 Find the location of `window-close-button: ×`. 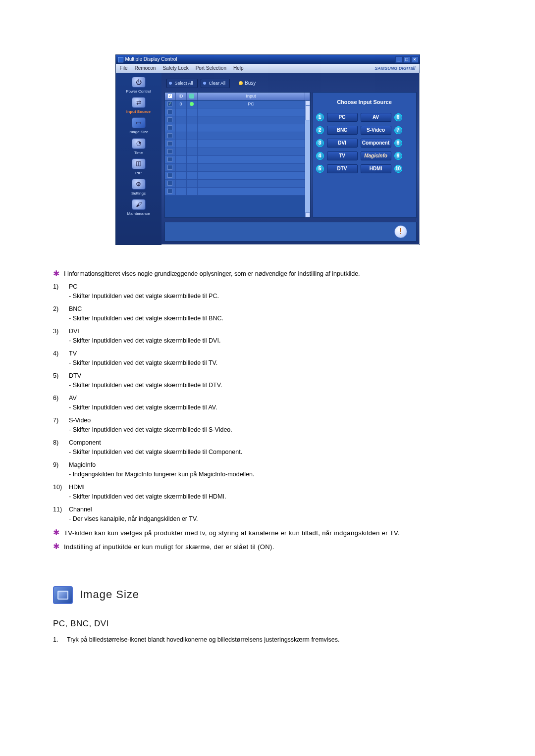

window-close-button: × is located at coordinates (415, 59).